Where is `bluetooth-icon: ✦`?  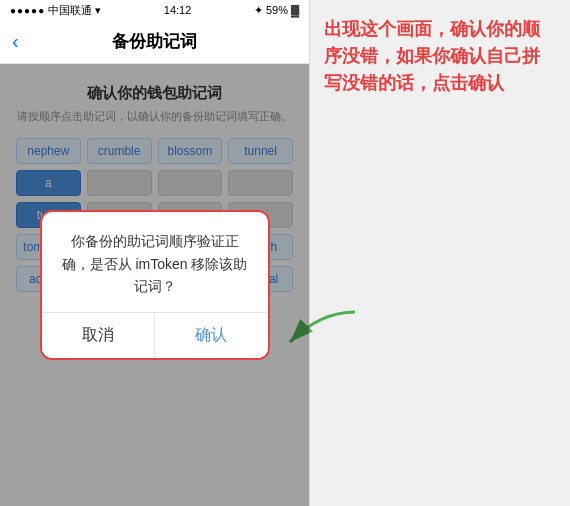
bluetooth-icon: ✦ is located at coordinates (258, 10).